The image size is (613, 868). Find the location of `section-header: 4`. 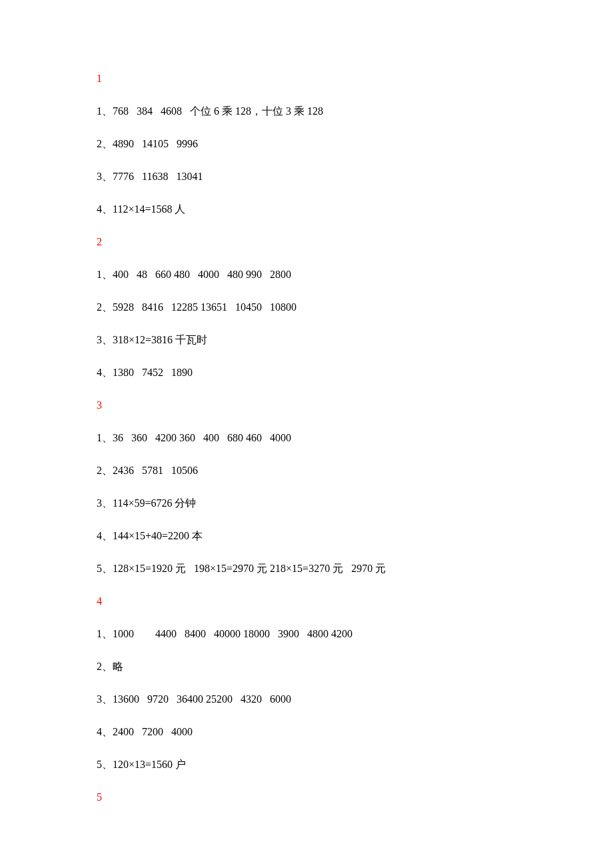

section-header: 4 is located at coordinates (306, 601).